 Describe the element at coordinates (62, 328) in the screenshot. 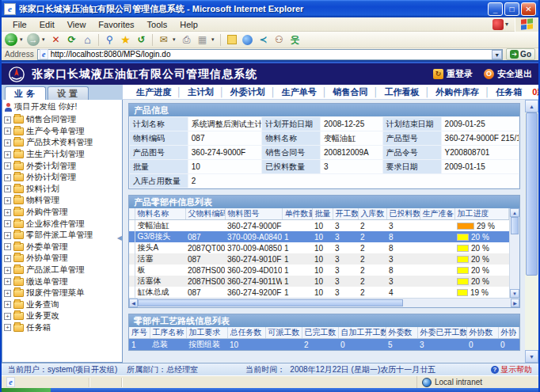

I see `sidebar-item-19: +任务箱` at that location.